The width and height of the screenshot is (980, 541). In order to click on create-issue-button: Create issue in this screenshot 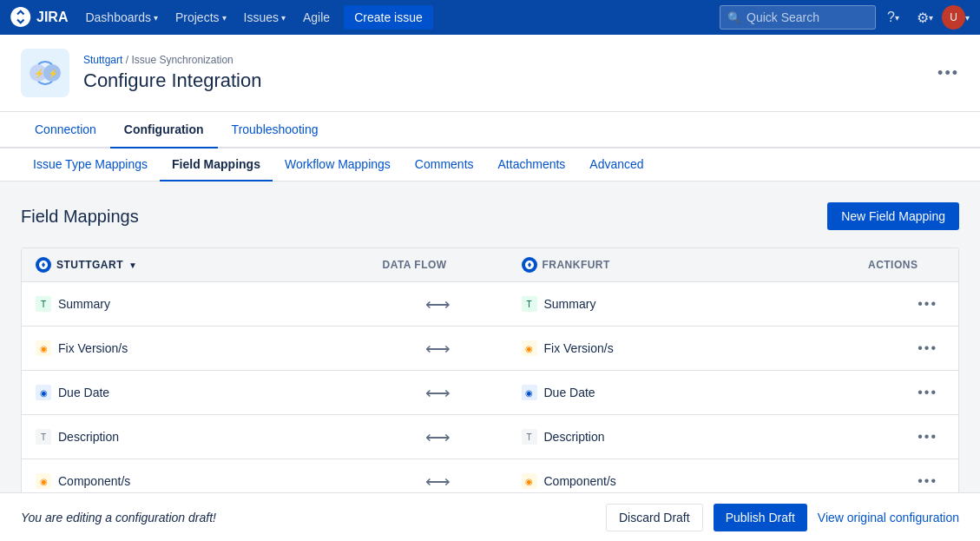, I will do `click(389, 17)`.